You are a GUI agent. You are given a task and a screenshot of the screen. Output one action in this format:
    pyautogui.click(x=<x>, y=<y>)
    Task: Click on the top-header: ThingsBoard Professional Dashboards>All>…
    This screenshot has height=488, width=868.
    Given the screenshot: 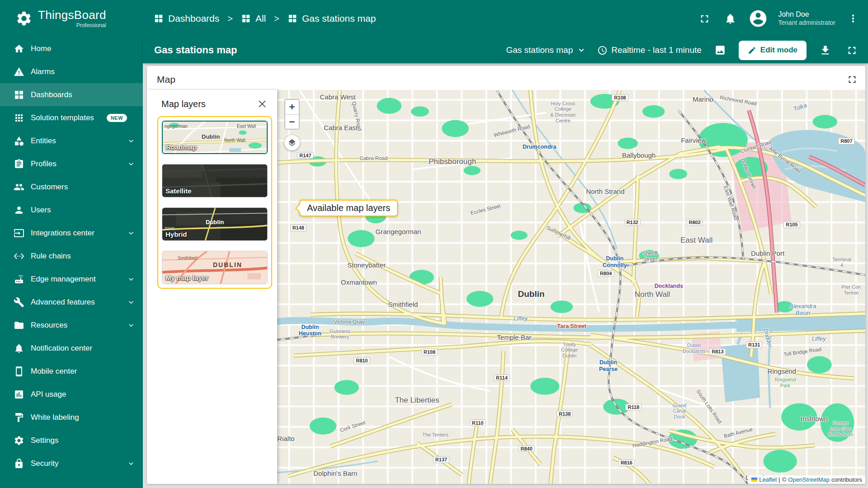 What is the action you would take?
    pyautogui.click(x=434, y=19)
    